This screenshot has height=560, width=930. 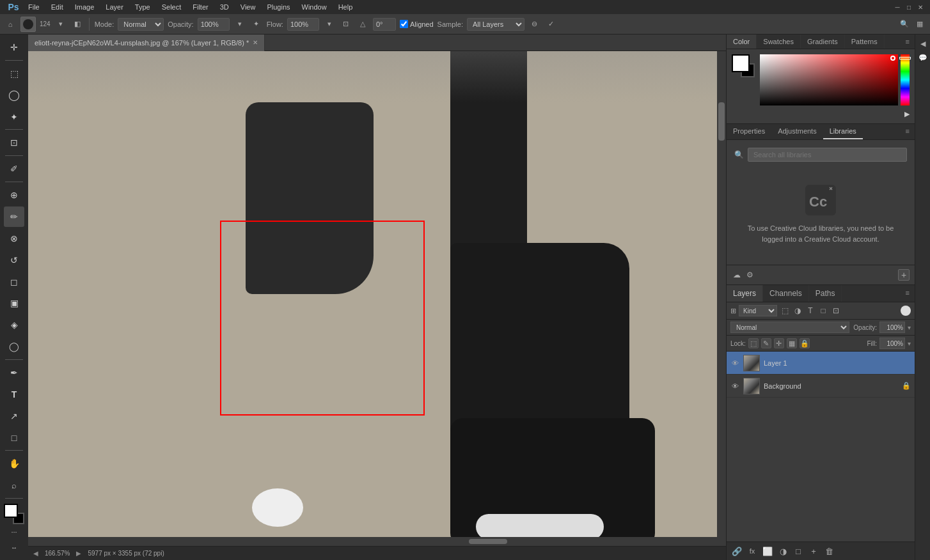 What do you see at coordinates (752, 551) in the screenshot?
I see `layer-fx-icon: fx` at bounding box center [752, 551].